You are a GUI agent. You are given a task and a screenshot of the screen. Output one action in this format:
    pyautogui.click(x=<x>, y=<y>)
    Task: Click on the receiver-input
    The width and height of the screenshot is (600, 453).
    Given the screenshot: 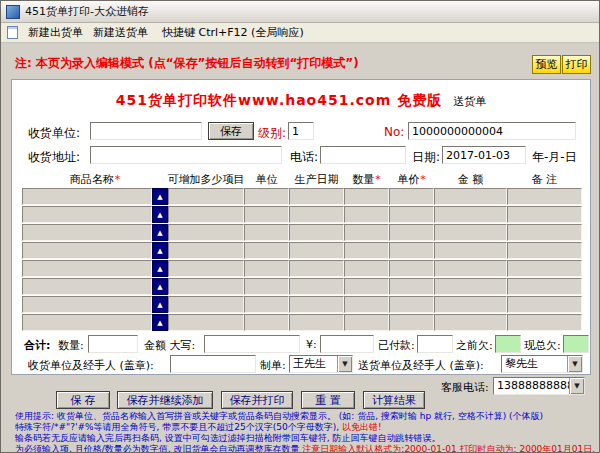 What is the action you would take?
    pyautogui.click(x=146, y=131)
    